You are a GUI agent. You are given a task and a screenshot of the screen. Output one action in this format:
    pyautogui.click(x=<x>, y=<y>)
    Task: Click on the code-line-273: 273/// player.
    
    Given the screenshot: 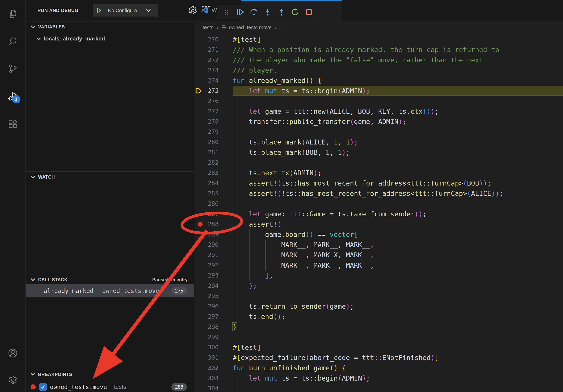 What is the action you would take?
    pyautogui.click(x=379, y=70)
    